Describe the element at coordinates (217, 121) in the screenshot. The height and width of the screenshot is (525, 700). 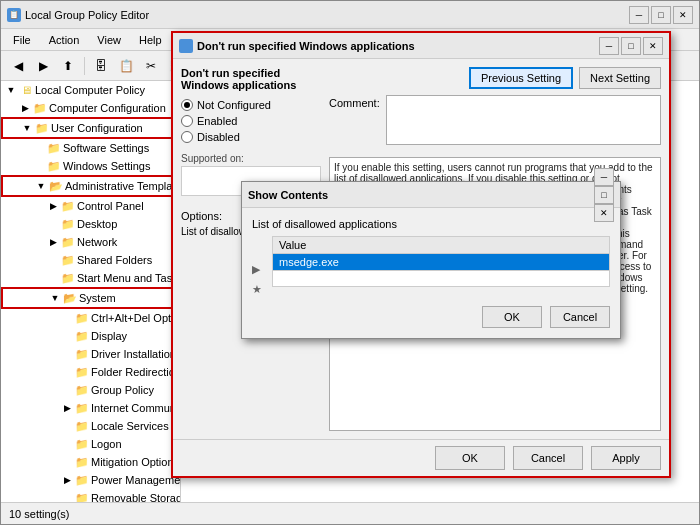
I see `radio-label: Enabled` at that location.